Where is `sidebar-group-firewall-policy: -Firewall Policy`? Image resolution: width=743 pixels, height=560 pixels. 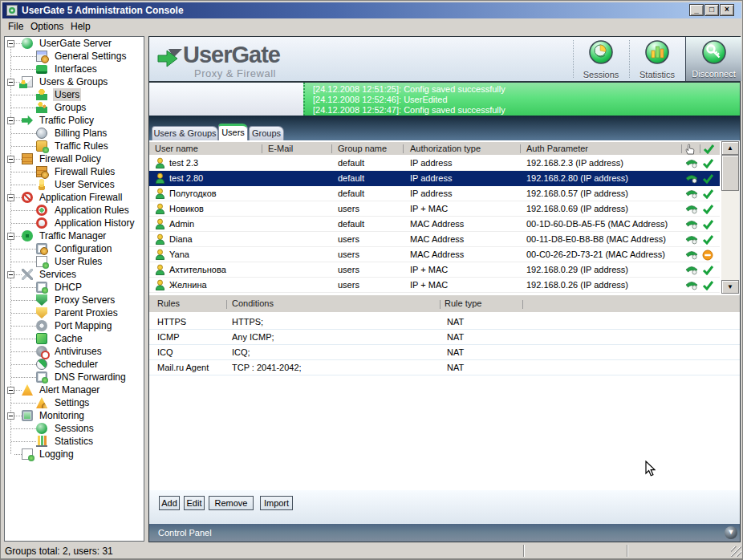
sidebar-group-firewall-policy: -Firewall Policy is located at coordinates (74, 159).